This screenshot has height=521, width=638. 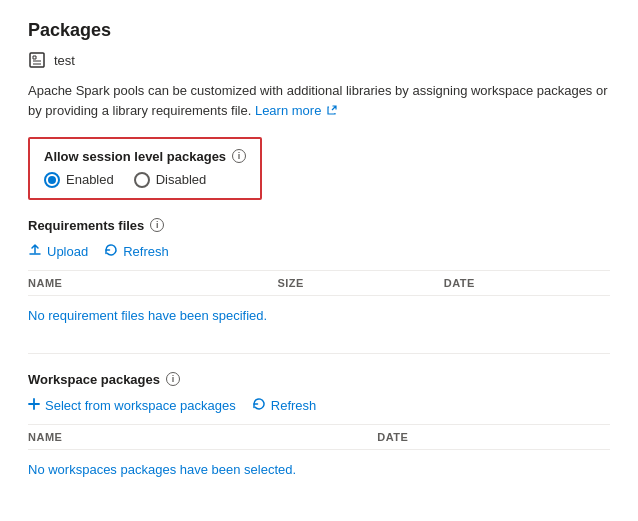 I want to click on workspace-info-icon: i, so click(x=173, y=379).